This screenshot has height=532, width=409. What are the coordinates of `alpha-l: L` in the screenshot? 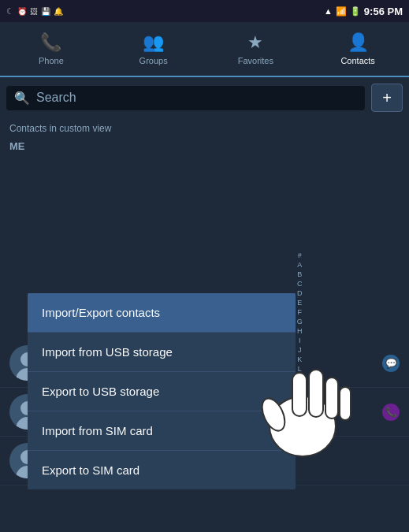 It's located at (300, 369).